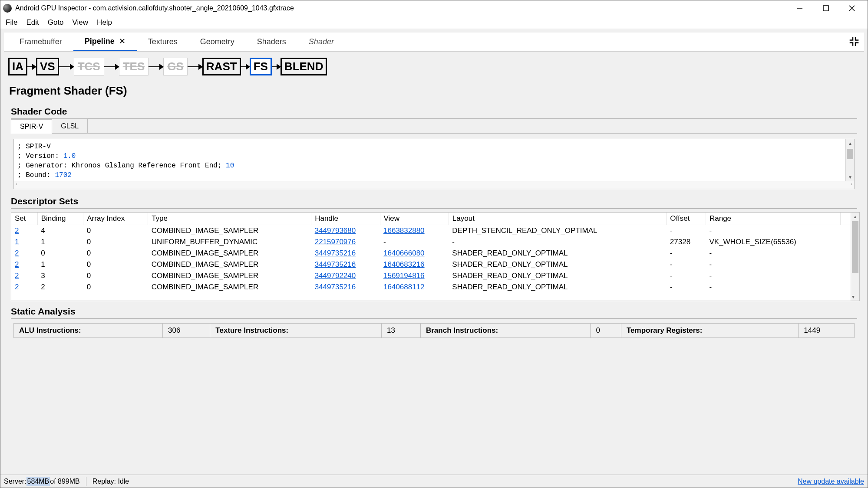 The height and width of the screenshot is (488, 868). Describe the element at coordinates (81, 23) in the screenshot. I see `menu-view: View` at that location.